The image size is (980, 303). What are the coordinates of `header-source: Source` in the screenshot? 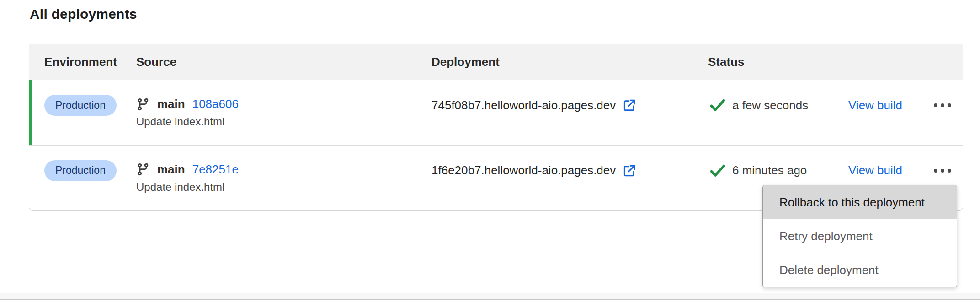 It's located at (284, 62).